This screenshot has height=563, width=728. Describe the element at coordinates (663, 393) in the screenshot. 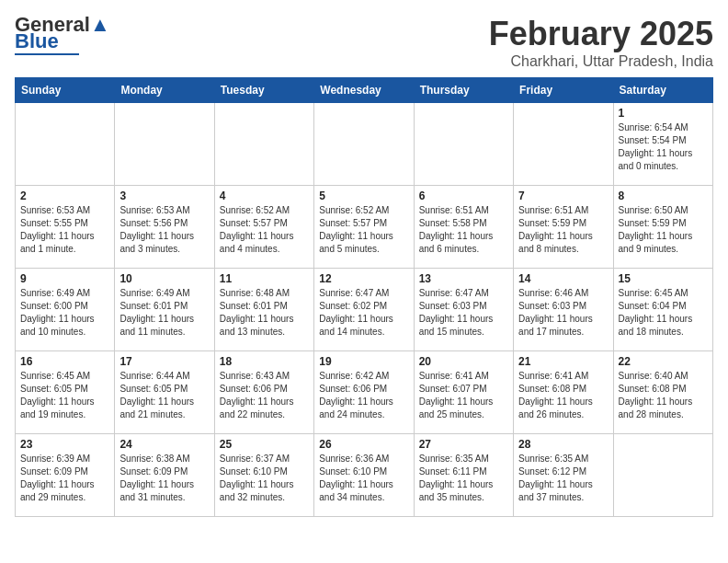

I see `calendar-cell: 22Sunrise: 6:40 AMSunset: 6:08 PMDayligh…` at that location.